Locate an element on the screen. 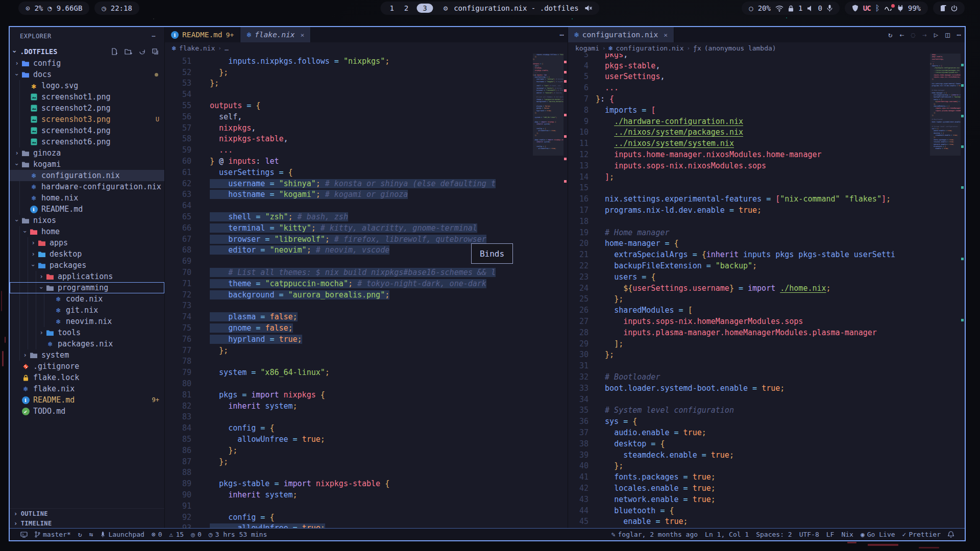 The image size is (980, 551). statusbar-item is located at coordinates (951, 535).